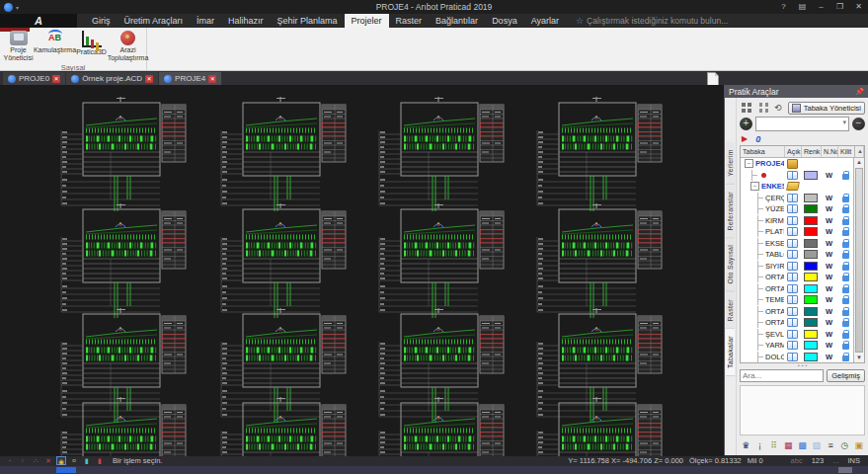 The width and height of the screenshot is (868, 474). Describe the element at coordinates (802, 124) in the screenshot. I see `layer-filter-select` at that location.